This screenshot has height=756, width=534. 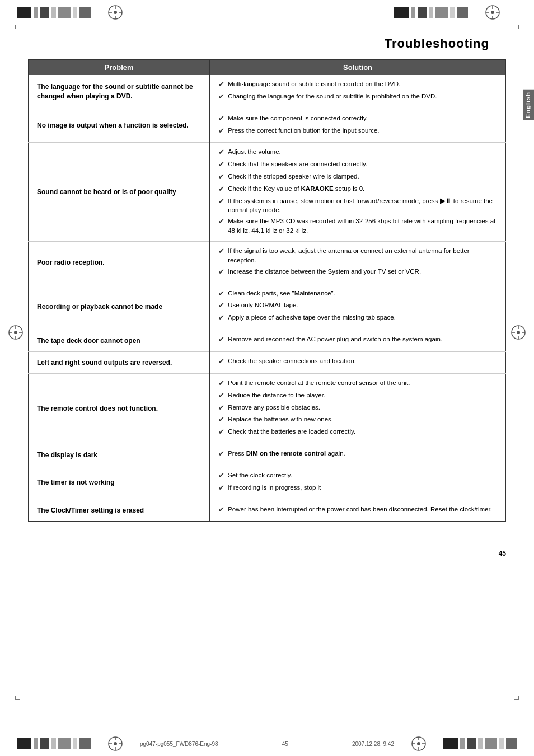 What do you see at coordinates (358, 456) in the screenshot?
I see `solution-cell-8: ✔Press DIM on the remote control again.` at bounding box center [358, 456].